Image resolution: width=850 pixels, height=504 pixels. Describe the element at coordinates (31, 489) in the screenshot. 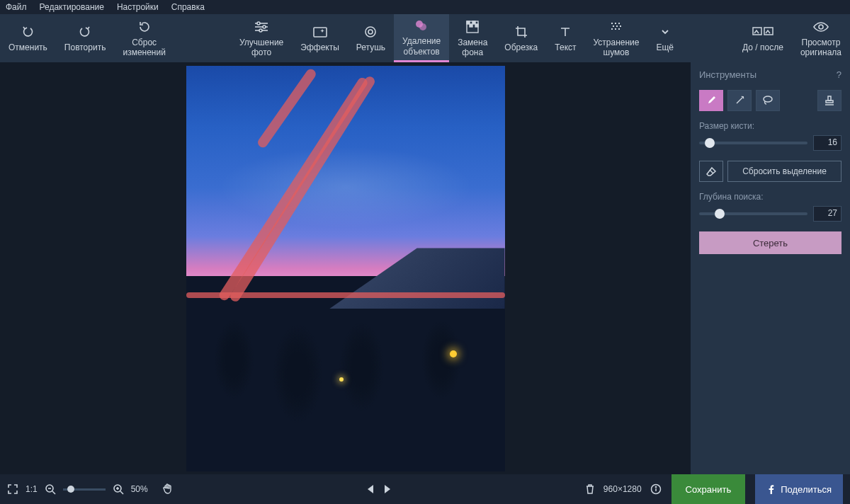

I see `actual-size-button: 1:1` at that location.